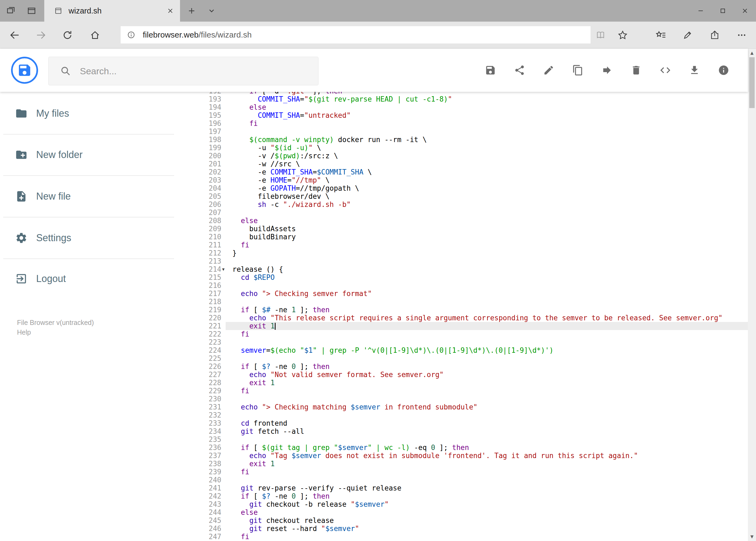  I want to click on sidebar-item-my-files: My files, so click(101, 113).